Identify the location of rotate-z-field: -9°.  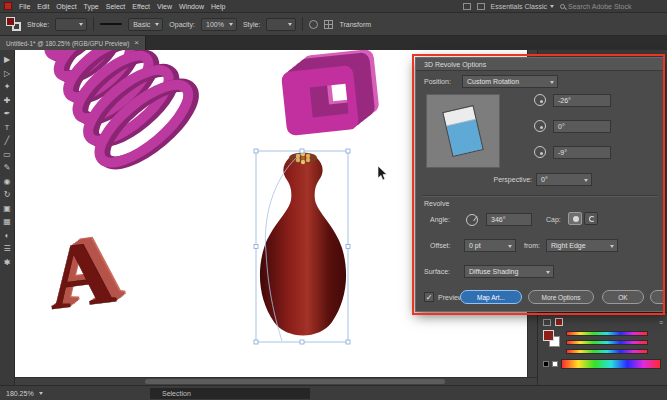
(582, 152).